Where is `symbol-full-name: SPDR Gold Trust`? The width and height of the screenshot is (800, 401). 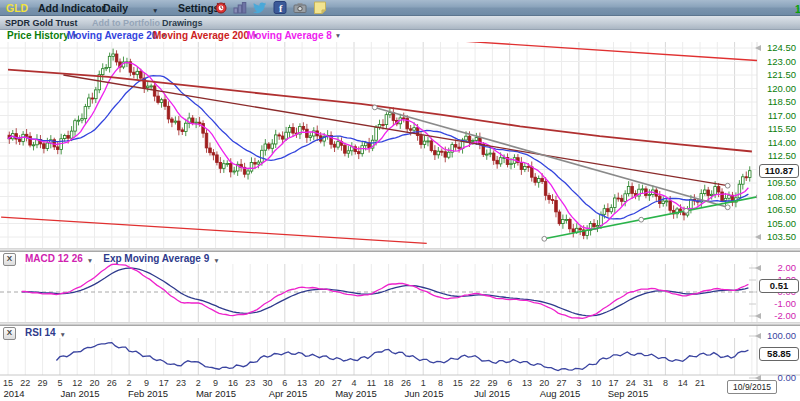 symbol-full-name: SPDR Gold Trust is located at coordinates (42, 23).